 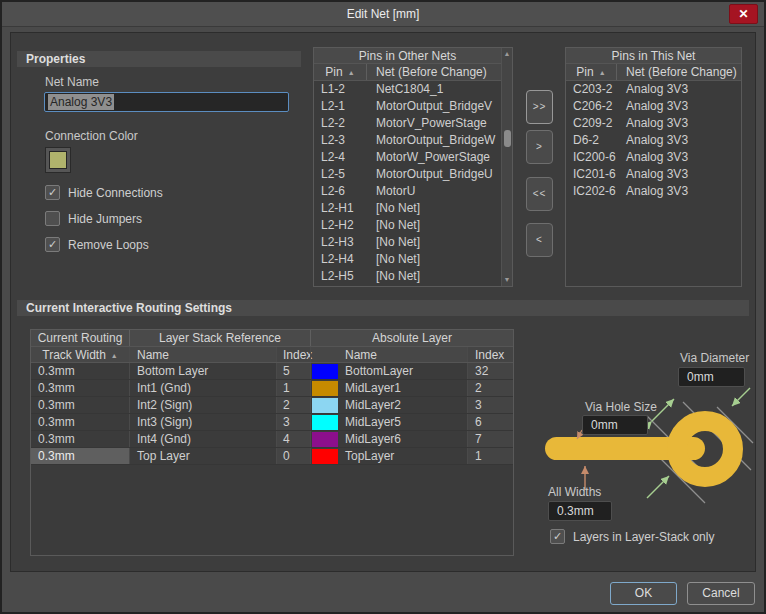 I want to click on ref-index-cell: 0, so click(x=293, y=456).